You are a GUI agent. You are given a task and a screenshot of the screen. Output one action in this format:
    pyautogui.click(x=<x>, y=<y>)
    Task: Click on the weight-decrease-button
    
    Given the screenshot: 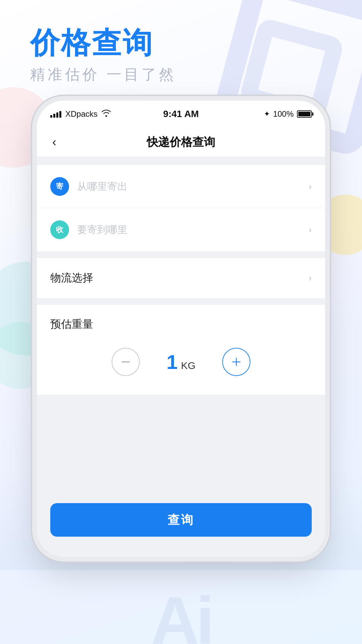 What is the action you would take?
    pyautogui.click(x=126, y=362)
    